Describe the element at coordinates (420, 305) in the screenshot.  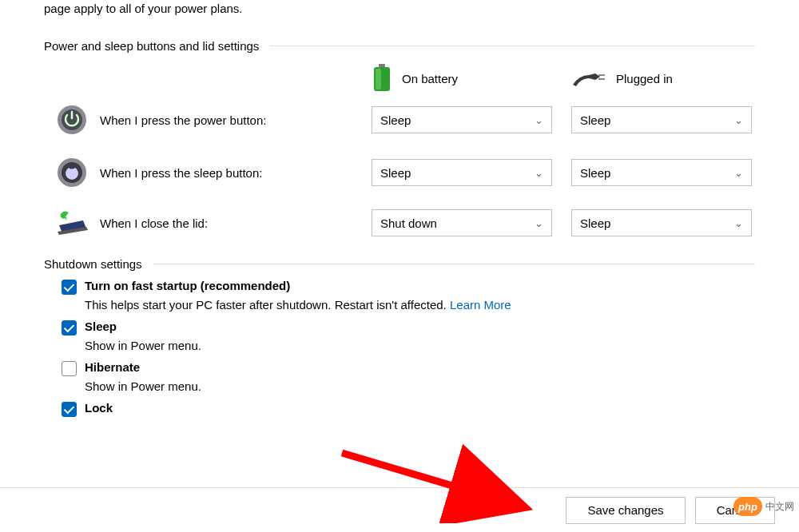
I see `fast-startup-description: This helps start your PC faster after sh…` at that location.